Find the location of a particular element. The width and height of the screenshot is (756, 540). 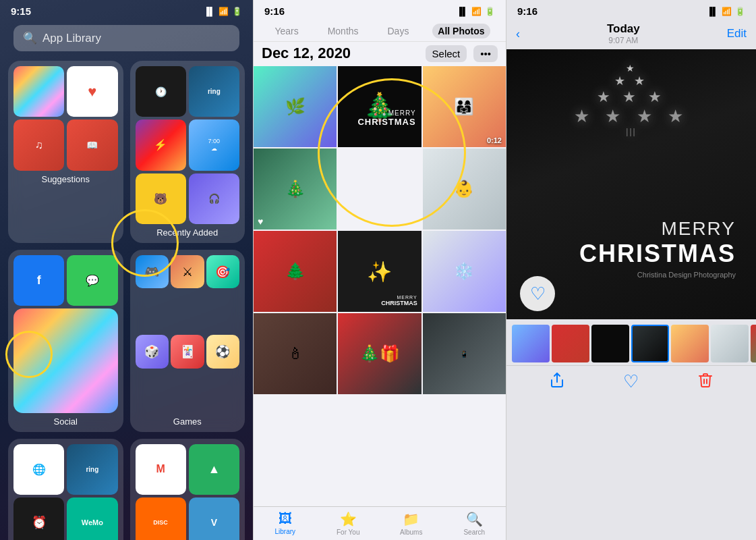

photo-8-content: 🎄🎁 is located at coordinates (379, 354).